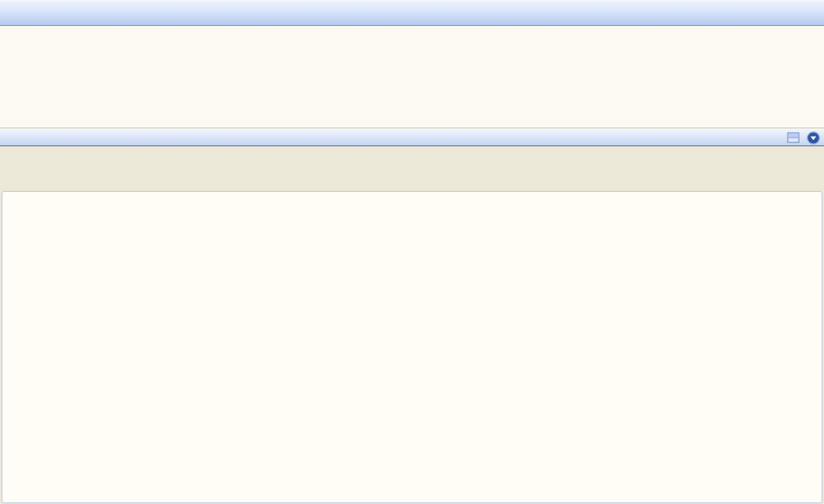 The image size is (824, 504). What do you see at coordinates (17, 157) in the screenshot?
I see `x-axis-row` at bounding box center [17, 157].